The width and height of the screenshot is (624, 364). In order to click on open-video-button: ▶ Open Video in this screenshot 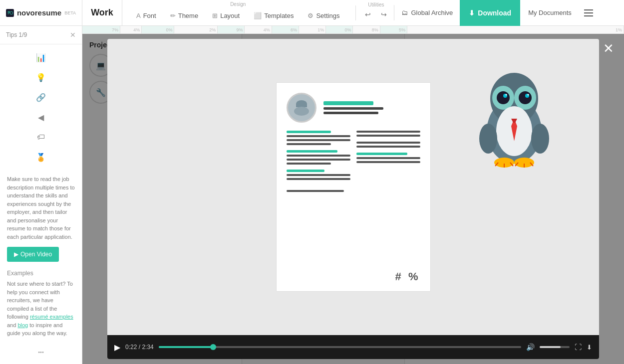, I will do `click(33, 254)`.